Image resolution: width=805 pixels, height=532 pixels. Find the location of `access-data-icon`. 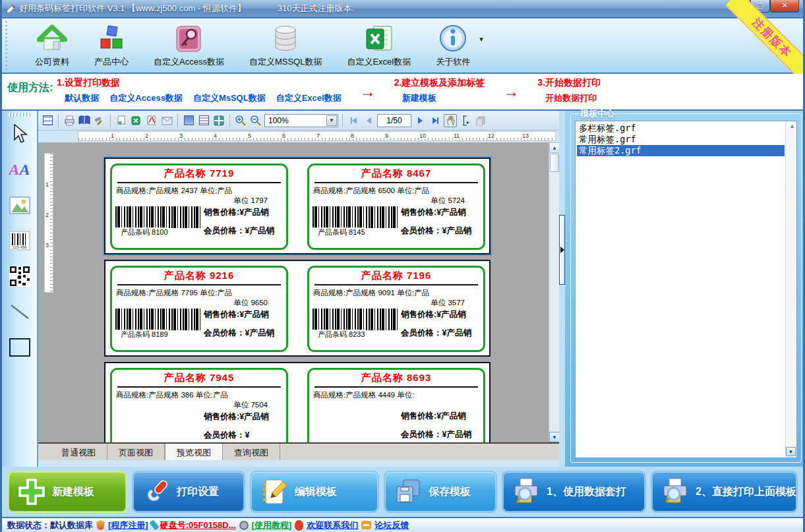

access-data-icon is located at coordinates (189, 39).